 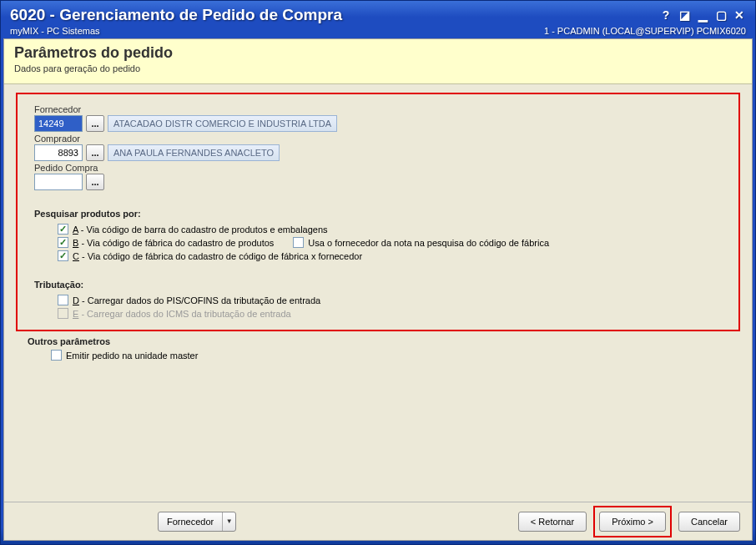 I want to click on titlebar: 6020 - Gerenciamento de Pedido de Compra…, so click(x=378, y=21).